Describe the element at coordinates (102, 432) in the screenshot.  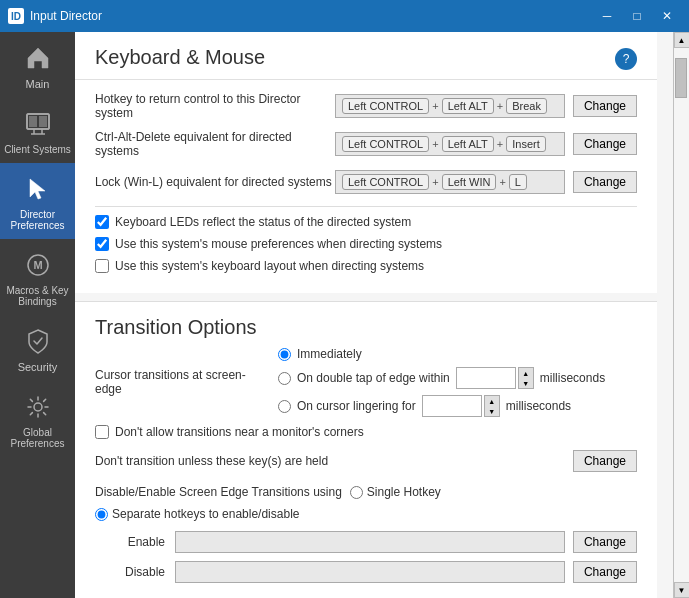
I see `checkbox-dont-allow` at that location.